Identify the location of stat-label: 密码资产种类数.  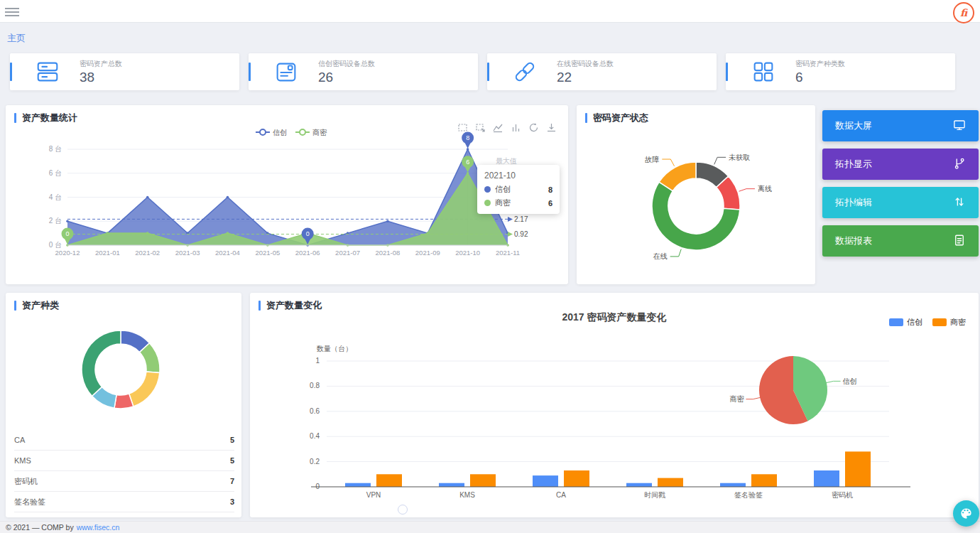
(820, 64).